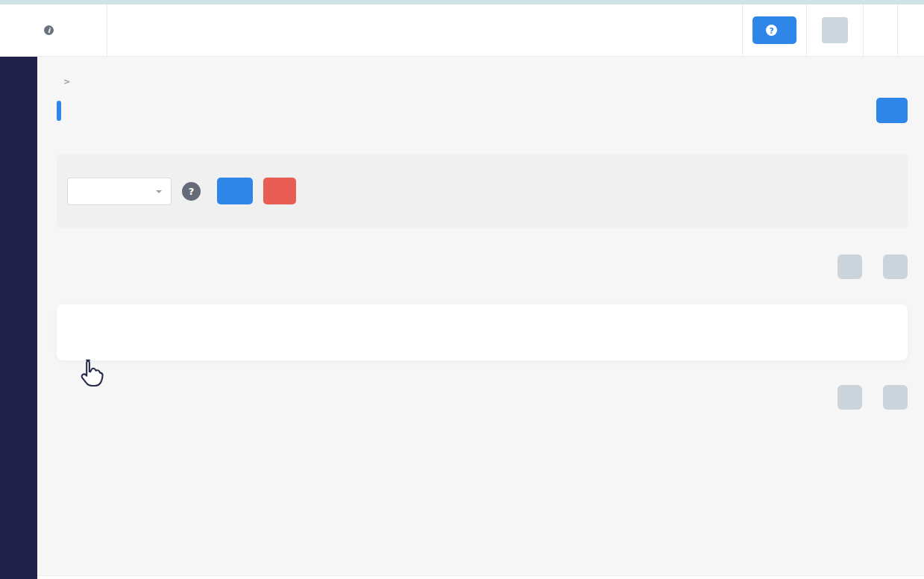 The image size is (924, 579). Describe the element at coordinates (482, 191) in the screenshot. I see `bulk-actions-panel: ?` at that location.